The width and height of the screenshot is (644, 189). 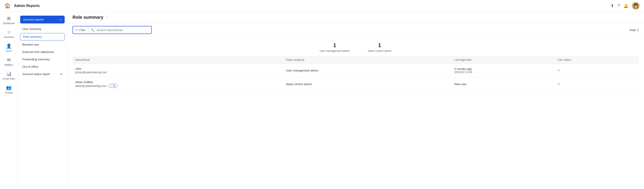 I want to click on user-email: johnm@zylkertraining.com, so click(x=178, y=72).